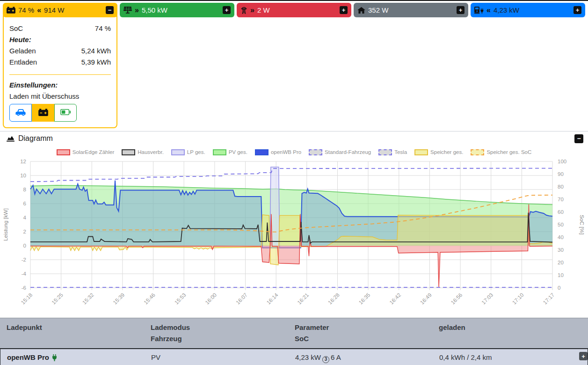 The height and width of the screenshot is (365, 588). Describe the element at coordinates (343, 10) in the screenshot. I see `grid-expand-button: +` at that location.